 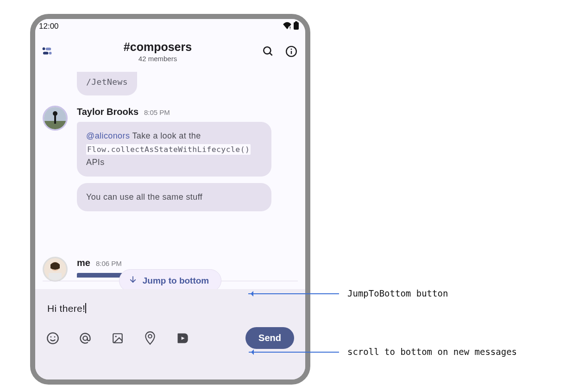 I want to click on annotation-label: scroll to bottom on new messages, so click(x=432, y=352).